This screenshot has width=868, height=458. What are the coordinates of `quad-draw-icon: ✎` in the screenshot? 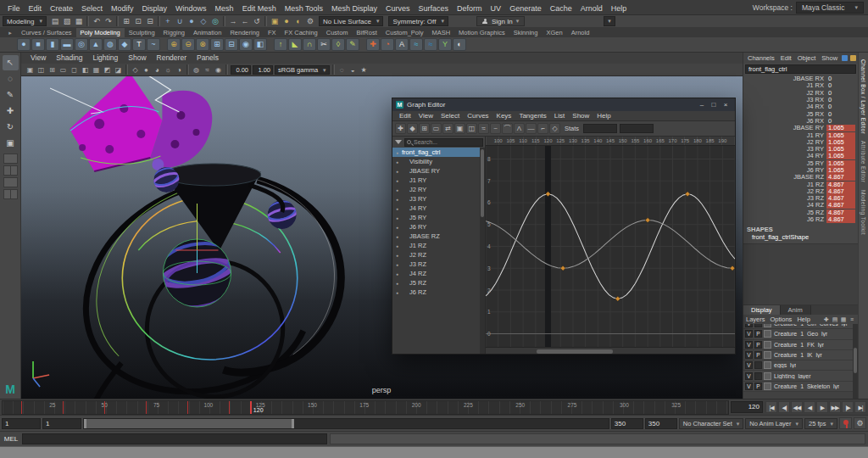 It's located at (353, 44).